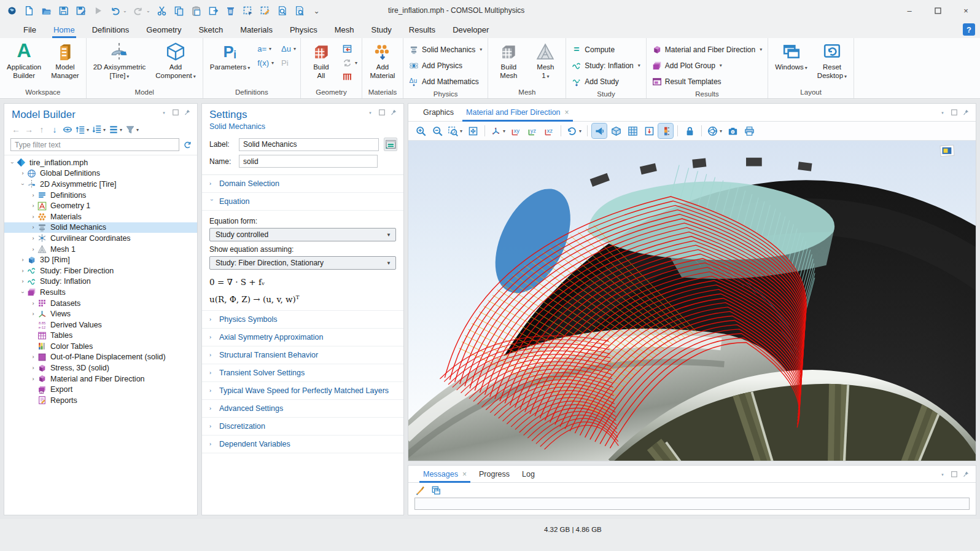  I want to click on save-button, so click(63, 10).